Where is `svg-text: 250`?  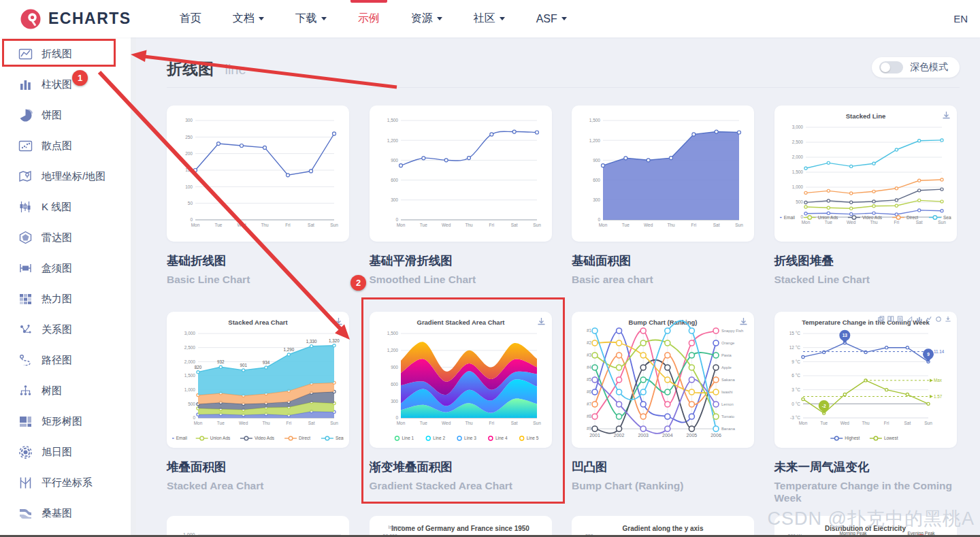
svg-text: 250 is located at coordinates (189, 137).